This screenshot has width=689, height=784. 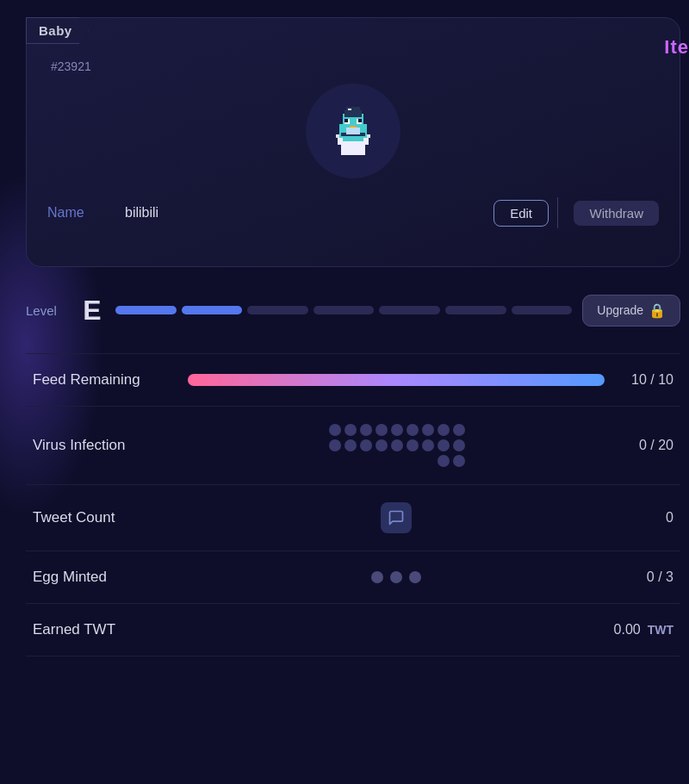 What do you see at coordinates (55, 31) in the screenshot?
I see `baby-tag-label: Baby` at bounding box center [55, 31].